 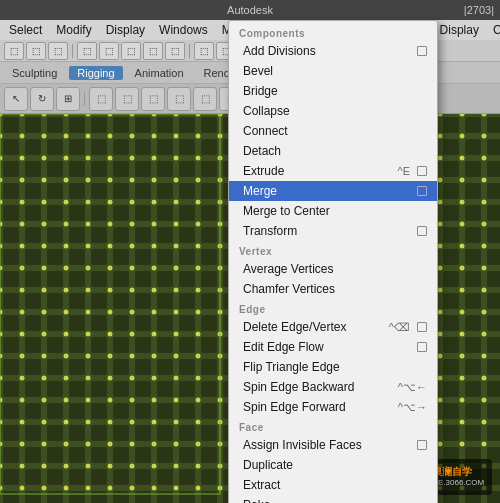 I want to click on icon-btn-scale: ⊞, so click(x=68, y=99).